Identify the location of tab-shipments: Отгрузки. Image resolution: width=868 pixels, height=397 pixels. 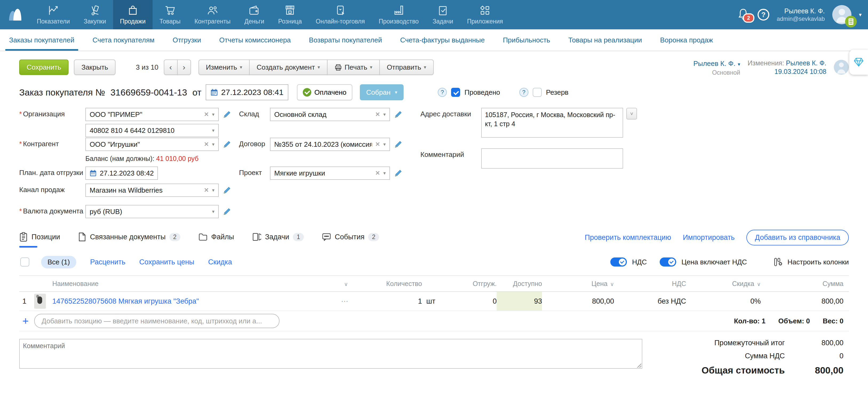
(187, 40).